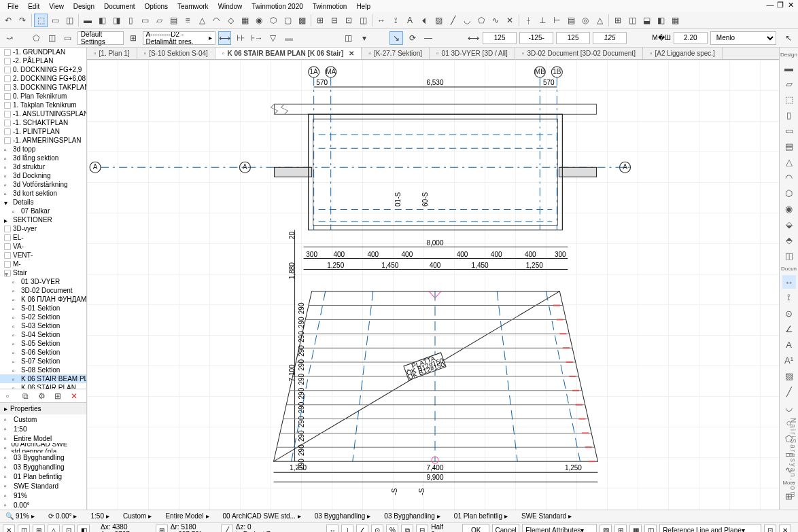 The height and width of the screenshot is (532, 798). Describe the element at coordinates (44, 79) in the screenshot. I see `nav-item: 2. DOCKNING FG+6,08` at that location.